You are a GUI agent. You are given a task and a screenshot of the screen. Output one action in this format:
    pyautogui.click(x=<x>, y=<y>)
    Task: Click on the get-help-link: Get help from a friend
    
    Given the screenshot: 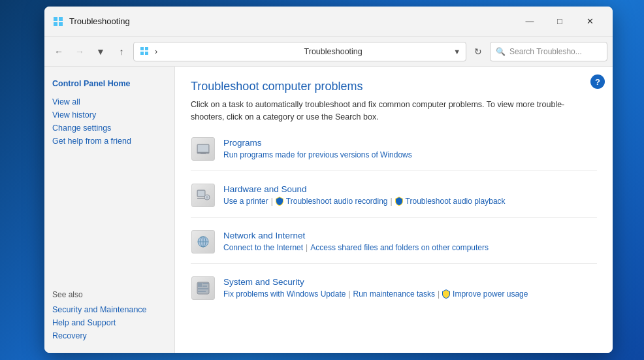 What is the action you would take?
    pyautogui.click(x=110, y=141)
    